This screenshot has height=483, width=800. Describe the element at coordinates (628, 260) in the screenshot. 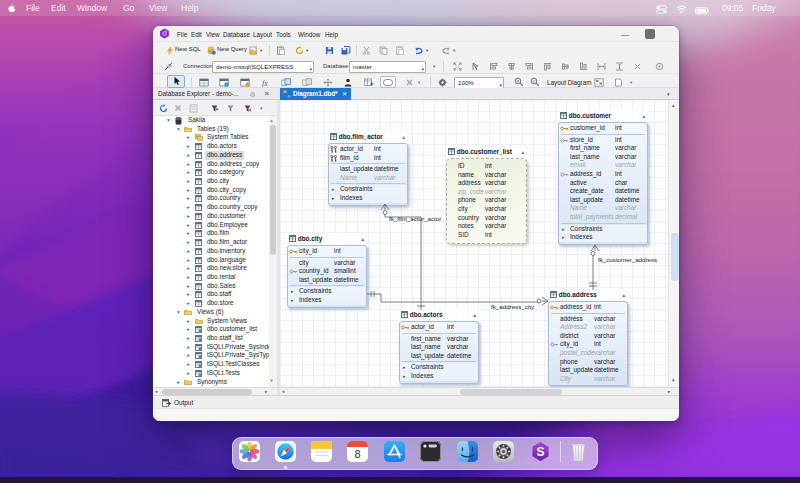

I see `svg-text: fk_customer_address` at that location.